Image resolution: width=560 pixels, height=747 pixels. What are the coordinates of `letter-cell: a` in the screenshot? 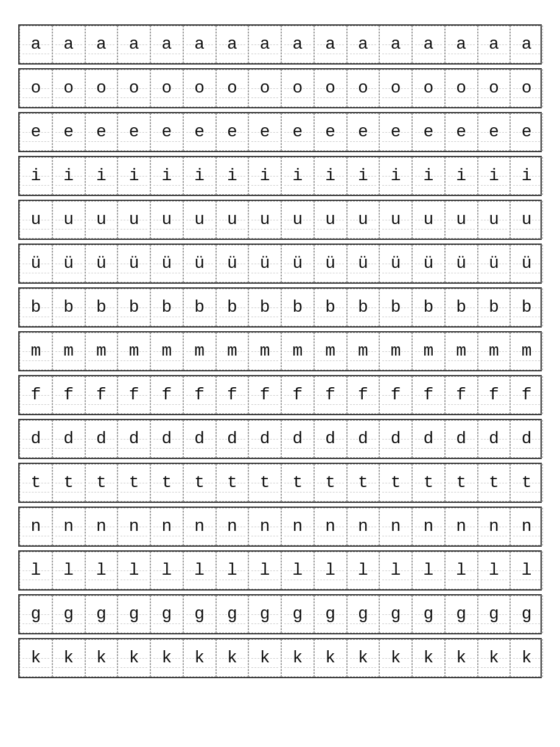 It's located at (69, 44).